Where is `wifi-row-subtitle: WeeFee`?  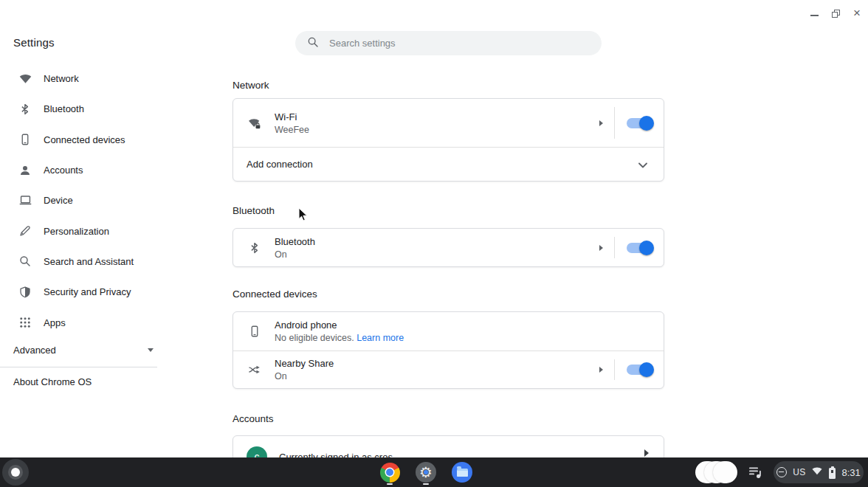
wifi-row-subtitle: WeeFee is located at coordinates (292, 130).